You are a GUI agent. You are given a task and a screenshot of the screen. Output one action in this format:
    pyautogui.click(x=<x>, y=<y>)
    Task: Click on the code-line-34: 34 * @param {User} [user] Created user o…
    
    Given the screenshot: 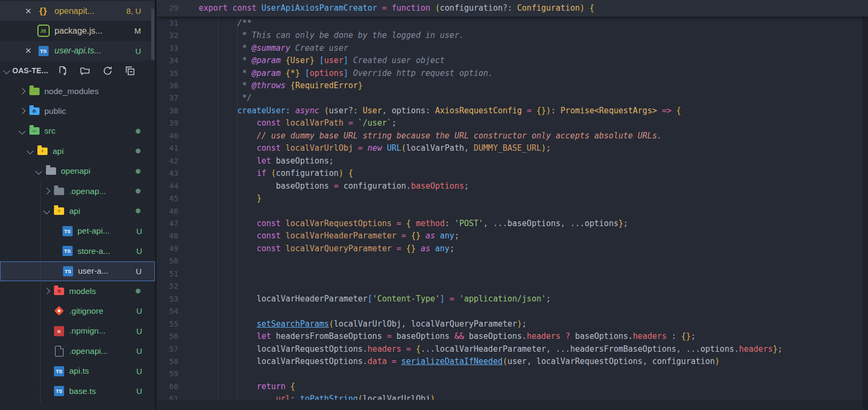 What is the action you would take?
    pyautogui.click(x=512, y=60)
    